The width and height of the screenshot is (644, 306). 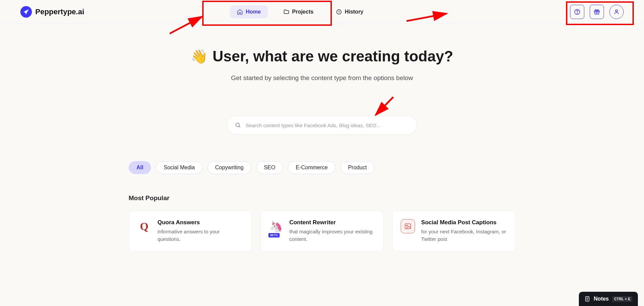 What do you see at coordinates (608, 299) in the screenshot?
I see `notes-widget: Notes CTRL + E` at bounding box center [608, 299].